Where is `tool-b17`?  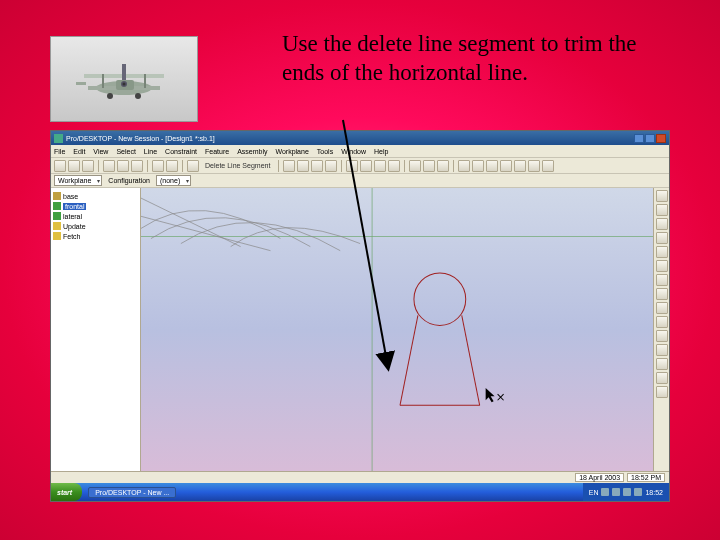
tool-b17 is located at coordinates (534, 166).